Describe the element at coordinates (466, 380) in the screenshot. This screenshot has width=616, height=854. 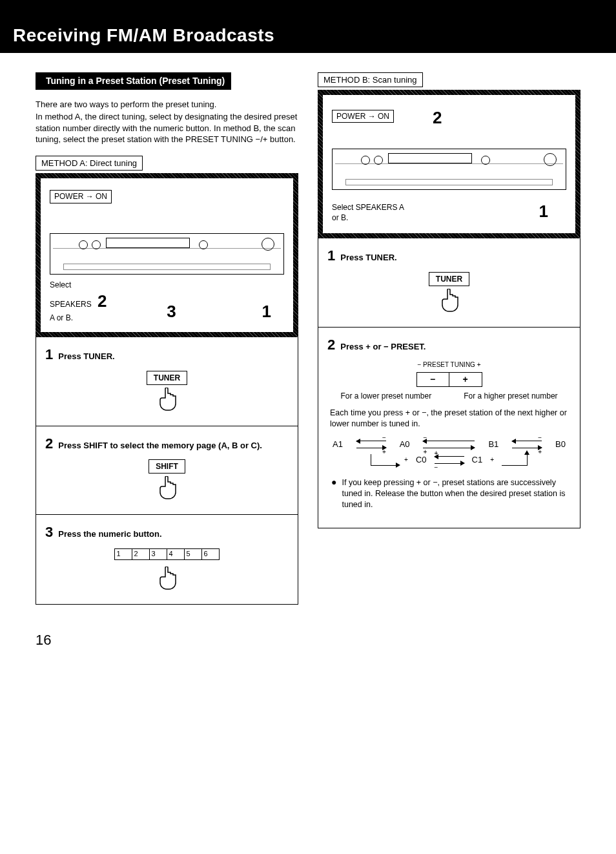
I see `preset-plus: +` at that location.